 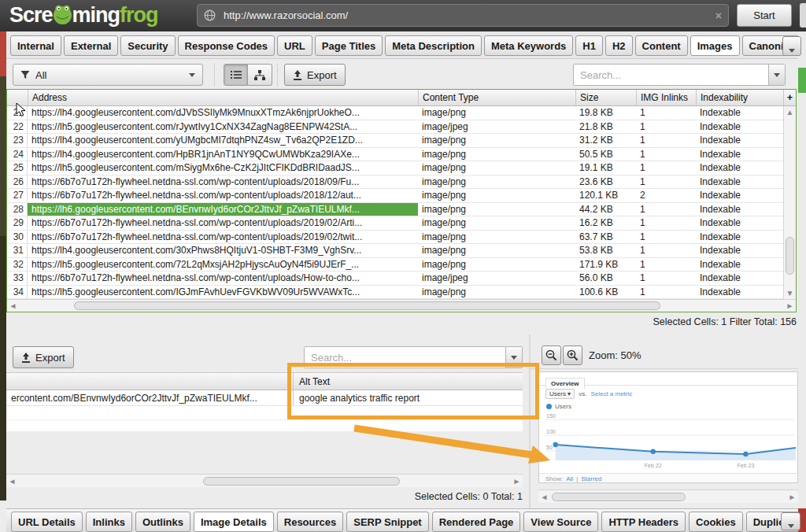 What do you see at coordinates (606, 195) in the screenshot?
I see `size-cell: 120.1 KB` at bounding box center [606, 195].